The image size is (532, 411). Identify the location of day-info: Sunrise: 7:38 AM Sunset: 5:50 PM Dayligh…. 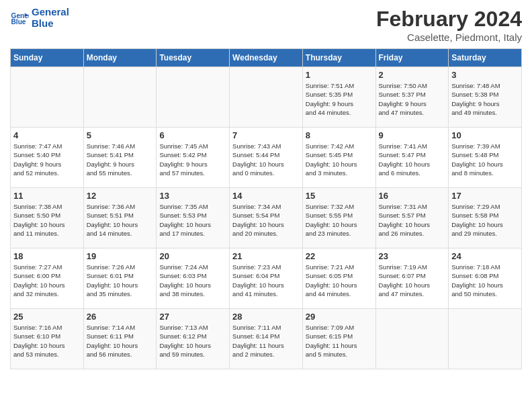
(47, 220).